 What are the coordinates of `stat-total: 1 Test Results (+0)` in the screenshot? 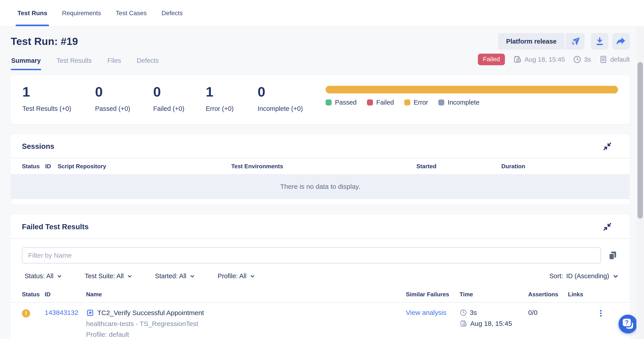 It's located at (58, 99).